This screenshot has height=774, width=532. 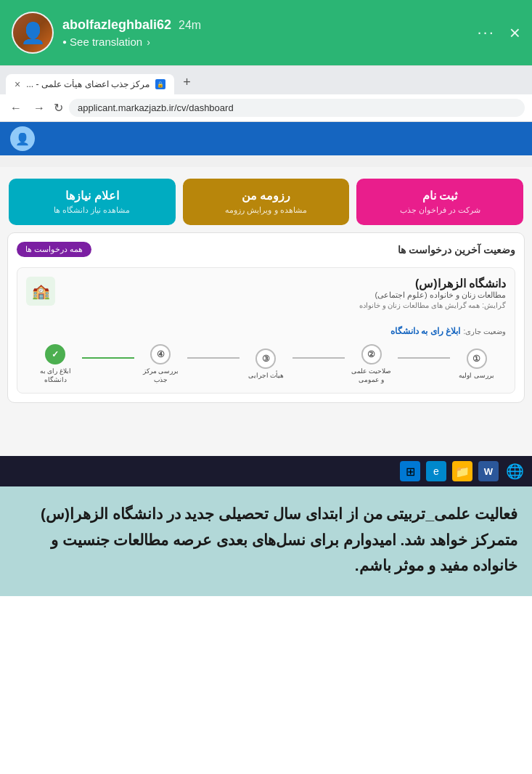 What do you see at coordinates (410, 471) in the screenshot?
I see `windows-icon: ⊞` at bounding box center [410, 471].